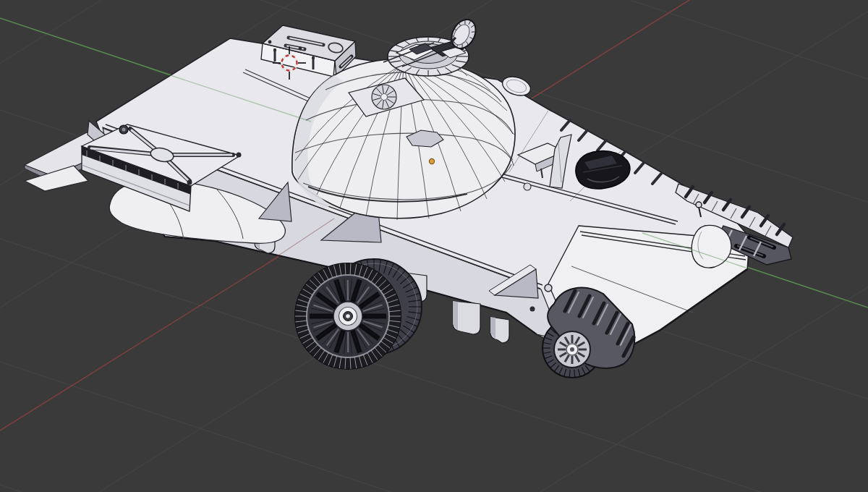  What do you see at coordinates (434, 488) in the screenshot?
I see `grid-lines-y-family` at bounding box center [434, 488].